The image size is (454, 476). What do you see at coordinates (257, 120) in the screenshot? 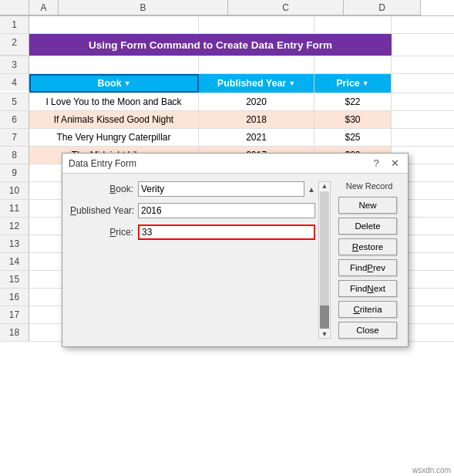
I see `cell-6c: 2018` at bounding box center [257, 120].